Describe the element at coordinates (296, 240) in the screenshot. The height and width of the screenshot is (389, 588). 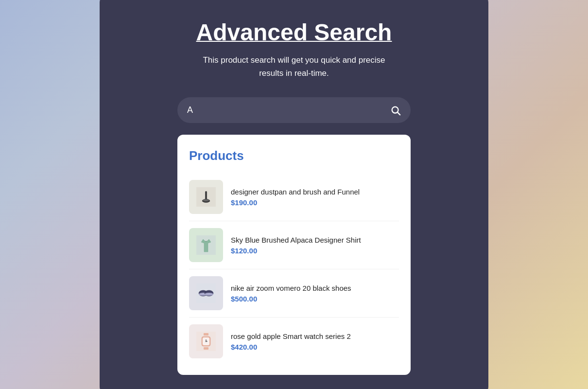
I see `product-name: Sky Blue Brushed Alpaca Designer Shirt` at that location.